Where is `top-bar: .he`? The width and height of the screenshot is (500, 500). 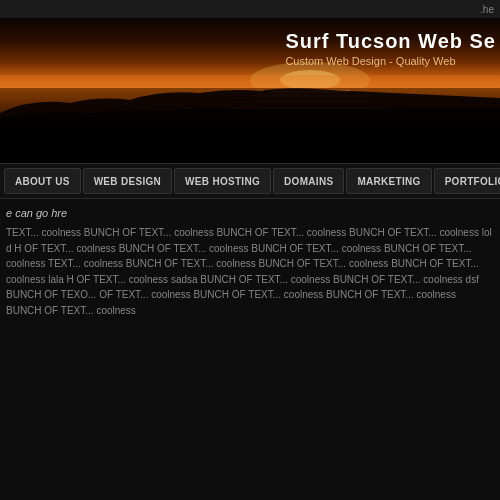 top-bar: .he is located at coordinates (250, 9).